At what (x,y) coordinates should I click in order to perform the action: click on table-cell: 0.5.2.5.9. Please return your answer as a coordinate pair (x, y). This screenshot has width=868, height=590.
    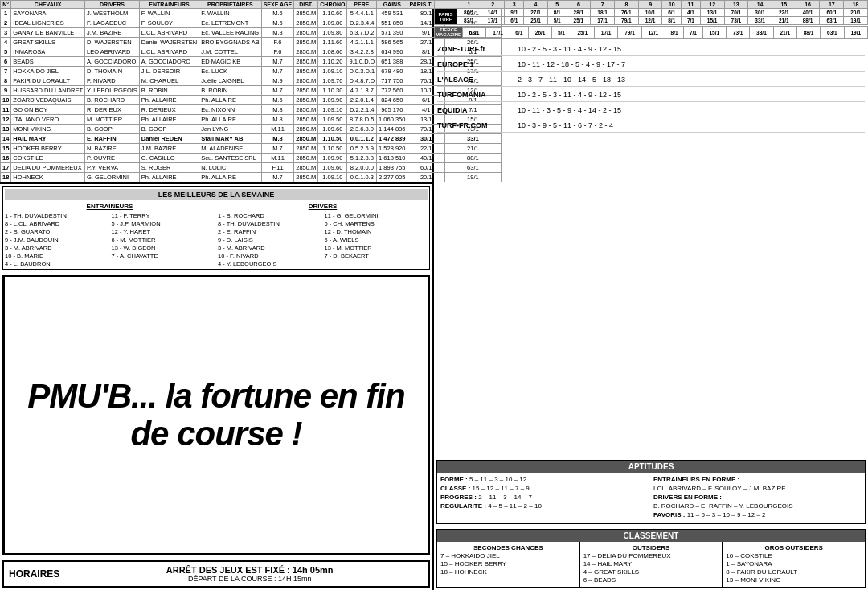
    Looking at the image, I should click on (362, 149).